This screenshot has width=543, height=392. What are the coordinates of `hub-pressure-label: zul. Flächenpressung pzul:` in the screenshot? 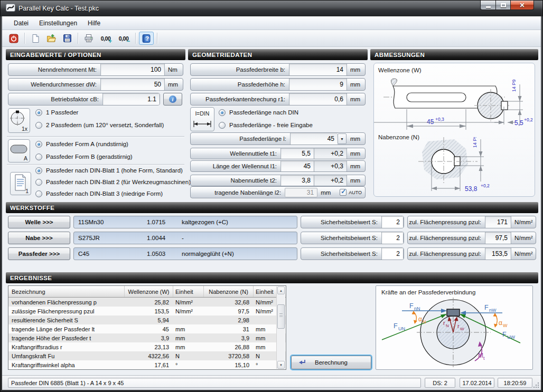 It's located at (446, 238).